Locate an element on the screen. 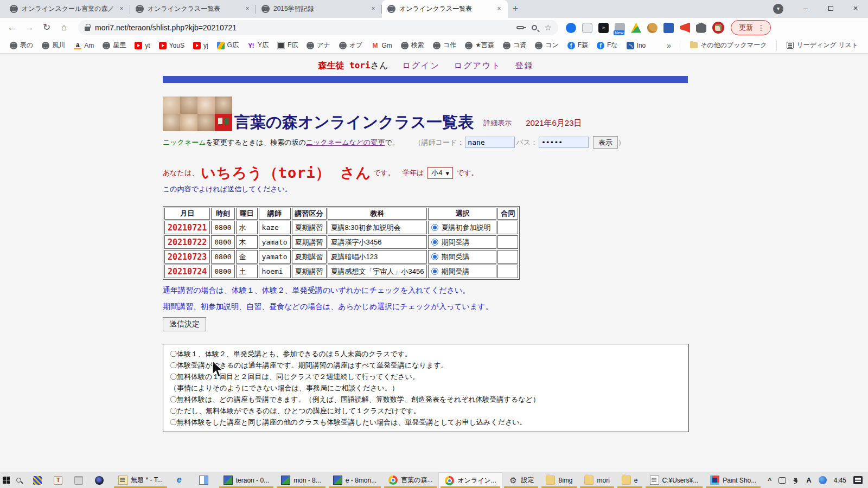 The image size is (868, 488). extension-blue-icon is located at coordinates (571, 28).